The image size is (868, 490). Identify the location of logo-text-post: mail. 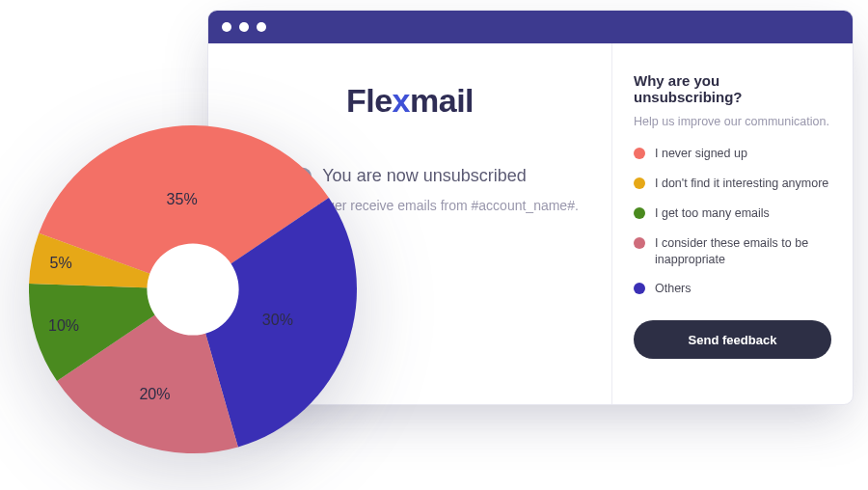
(442, 100).